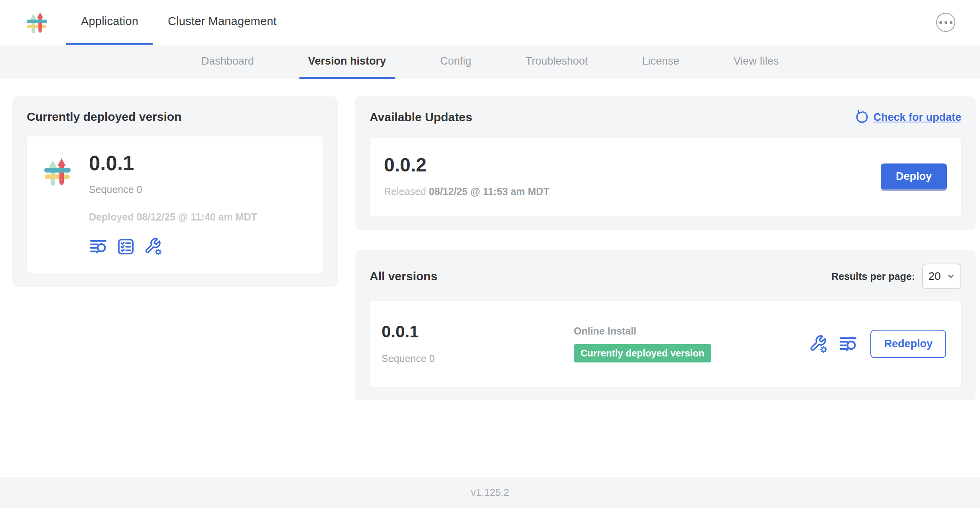 The width and height of the screenshot is (980, 508). What do you see at coordinates (126, 246) in the screenshot?
I see `preflight-checks-icon` at bounding box center [126, 246].